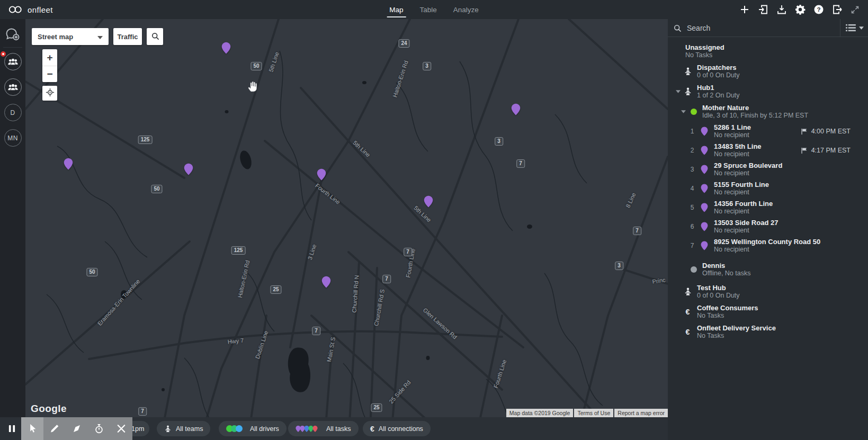 The height and width of the screenshot is (440, 868). Describe the element at coordinates (253, 429) in the screenshot. I see `filter-pill-all-drivers: All drivers` at that location.